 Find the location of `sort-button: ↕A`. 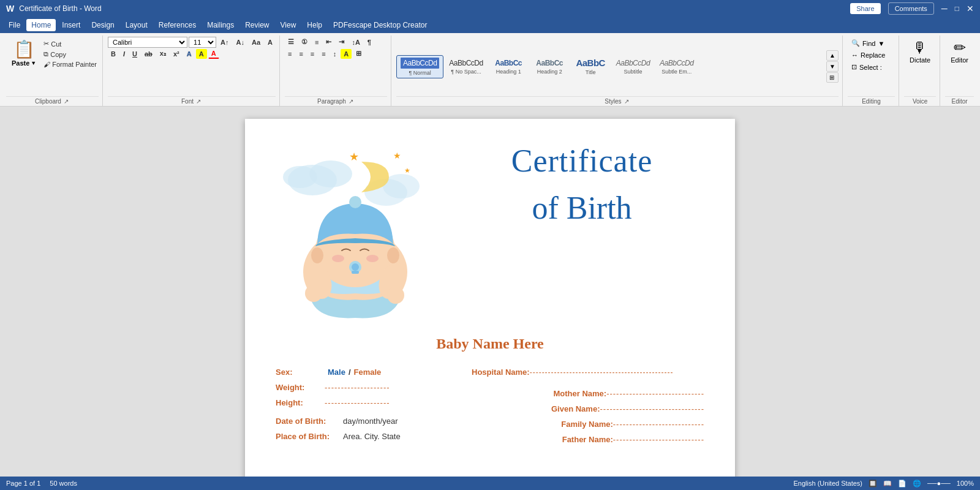

sort-button: ↕A is located at coordinates (355, 42).